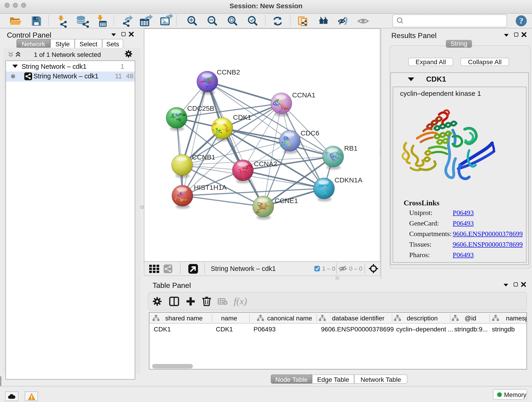  What do you see at coordinates (201, 108) in the screenshot?
I see `svg-text: CDC25B` at bounding box center [201, 108].